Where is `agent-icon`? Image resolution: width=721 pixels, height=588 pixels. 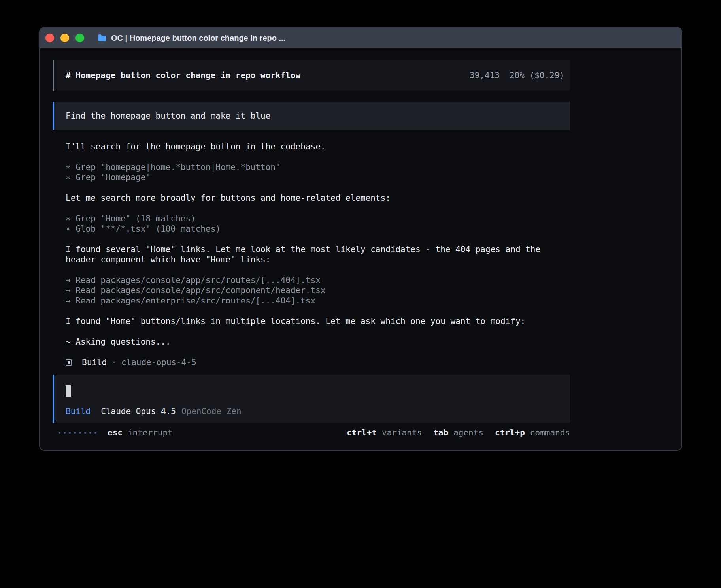 agent-icon is located at coordinates (69, 362).